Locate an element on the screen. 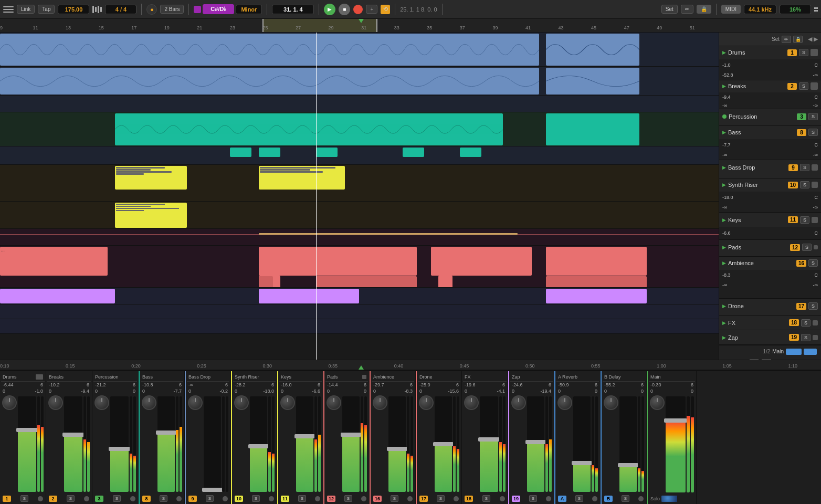  track-play-drone: ▶ is located at coordinates (724, 306).